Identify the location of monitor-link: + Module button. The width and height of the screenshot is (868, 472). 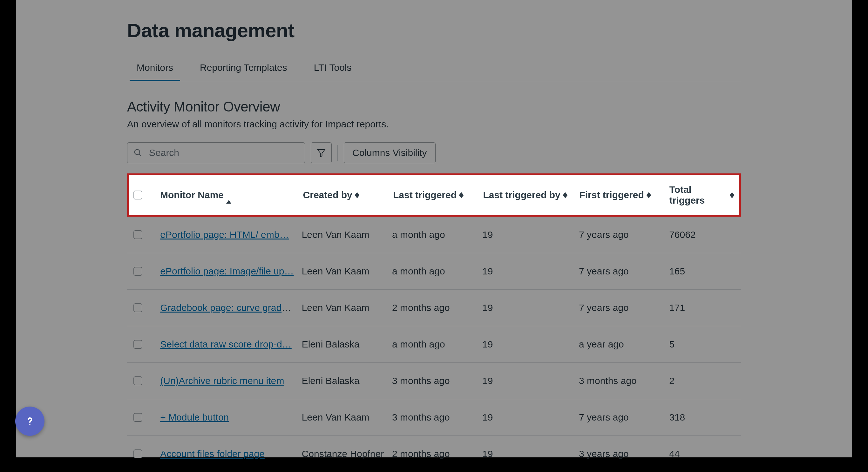
(194, 417).